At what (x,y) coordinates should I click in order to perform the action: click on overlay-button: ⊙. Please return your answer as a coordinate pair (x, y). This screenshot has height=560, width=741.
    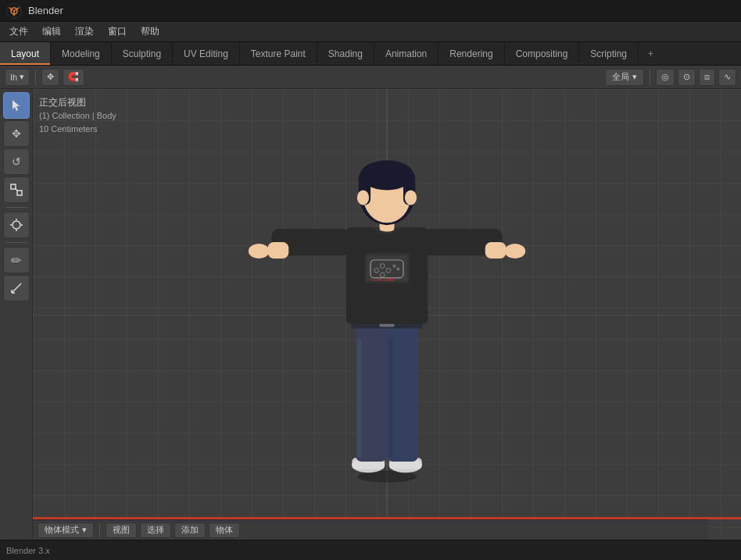
    Looking at the image, I should click on (686, 77).